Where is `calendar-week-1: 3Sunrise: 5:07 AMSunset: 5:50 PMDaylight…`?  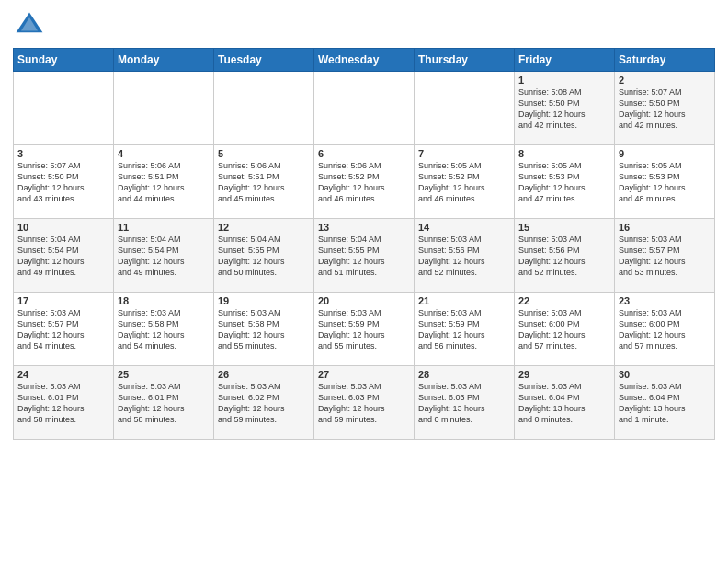 calendar-week-1: 3Sunrise: 5:07 AMSunset: 5:50 PMDaylight… is located at coordinates (364, 182).